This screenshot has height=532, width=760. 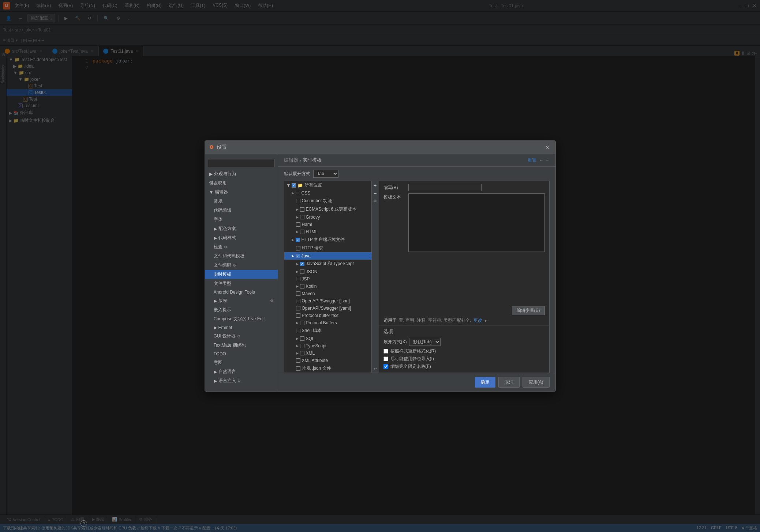 I want to click on change-expand-icon: ▾, so click(x=486, y=321).